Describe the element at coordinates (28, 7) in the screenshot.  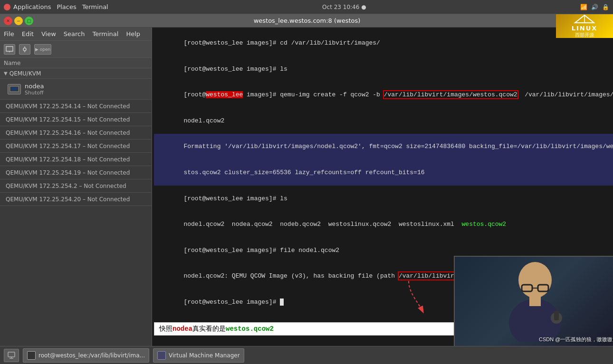
I see `applications-menu: Applications` at that location.